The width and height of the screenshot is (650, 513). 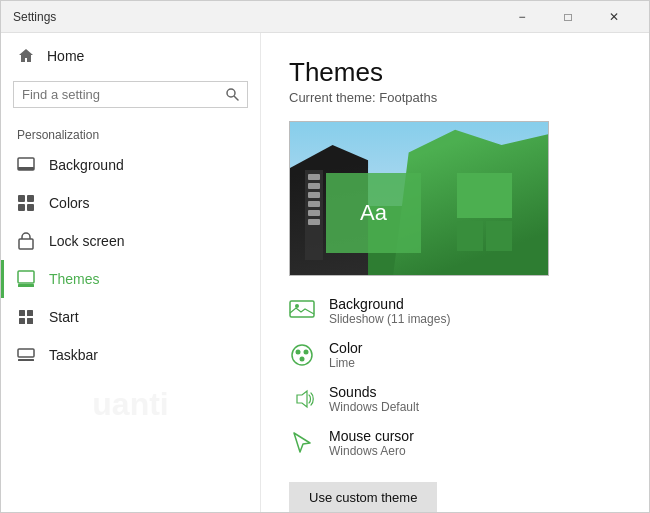 I want to click on green-block-top, so click(x=484, y=196).